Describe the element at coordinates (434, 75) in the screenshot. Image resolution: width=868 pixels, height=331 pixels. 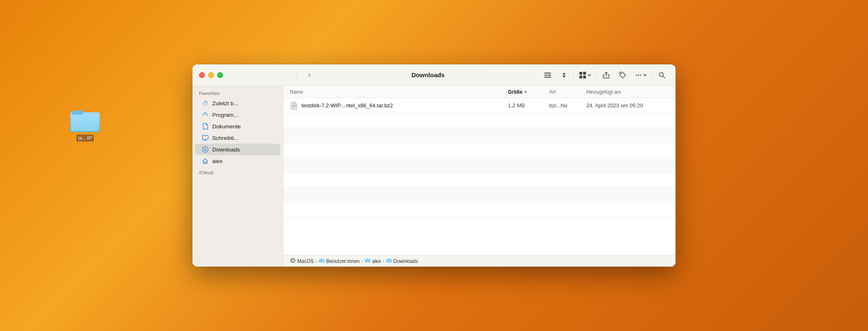
I see `title-bar: ‹ › Downloads` at that location.